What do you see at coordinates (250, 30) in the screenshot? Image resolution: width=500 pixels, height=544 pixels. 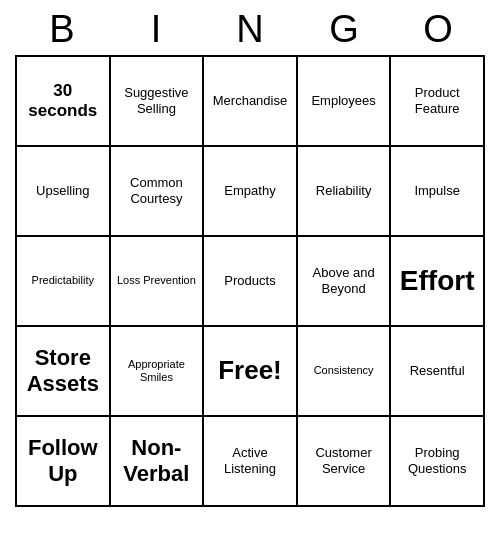 I see `letter-n: N` at bounding box center [250, 30].